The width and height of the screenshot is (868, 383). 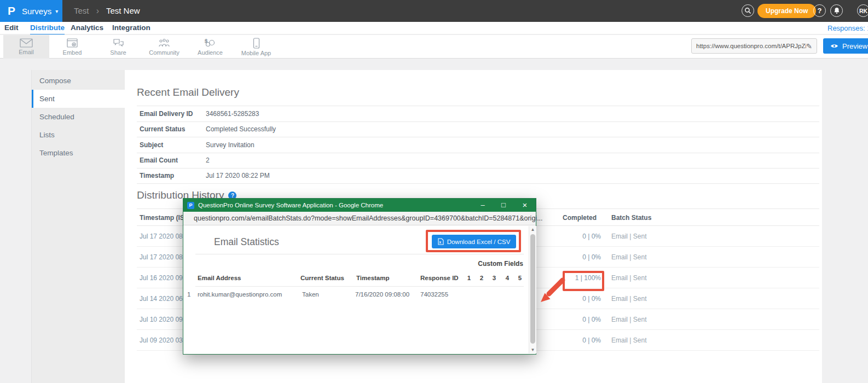 I want to click on completed-cell: 1 | 100%, so click(x=576, y=278).